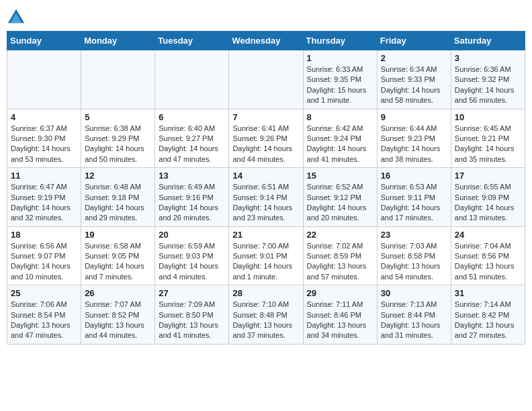 This screenshot has width=532, height=411. I want to click on calendar-cell: 19Sunrise: 6:58 AMSunset: 9:05 PMDayligh…, so click(118, 256).